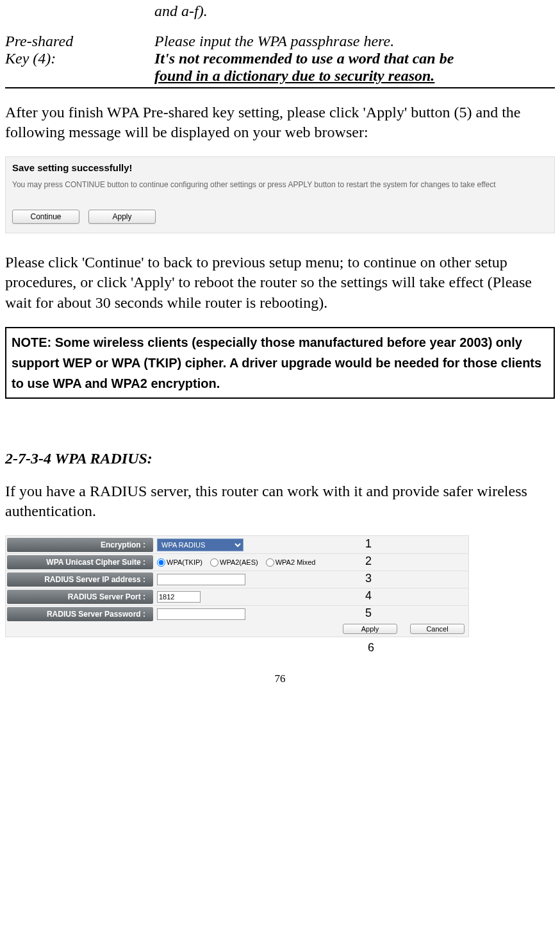 Image resolution: width=560 pixels, height=952 pixels. Describe the element at coordinates (80, 580) in the screenshot. I see `ip-label: RADIUS Server IP address :` at that location.